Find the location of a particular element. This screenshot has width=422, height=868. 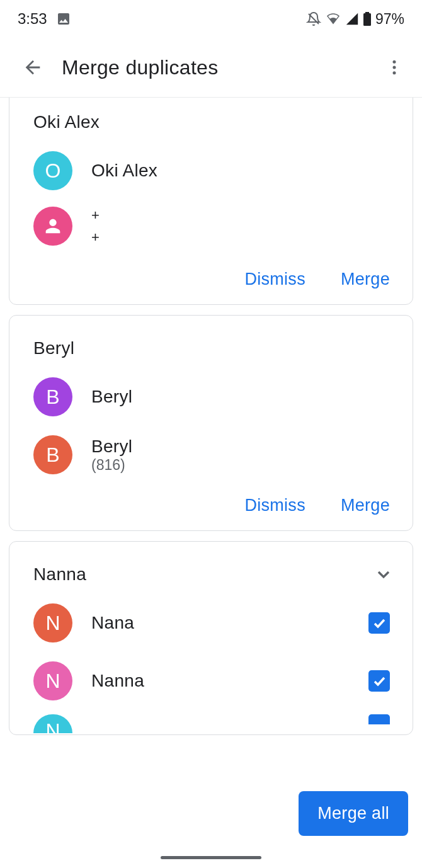

wifi-icon is located at coordinates (333, 19).